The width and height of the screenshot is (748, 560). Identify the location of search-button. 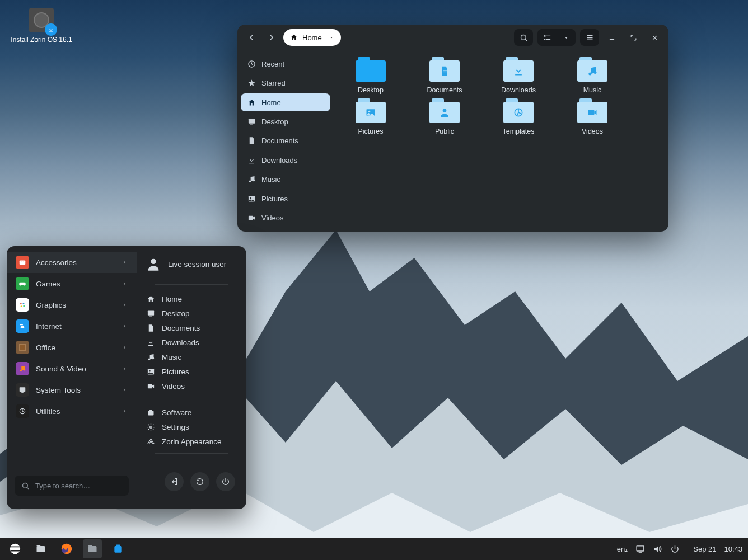
(523, 37).